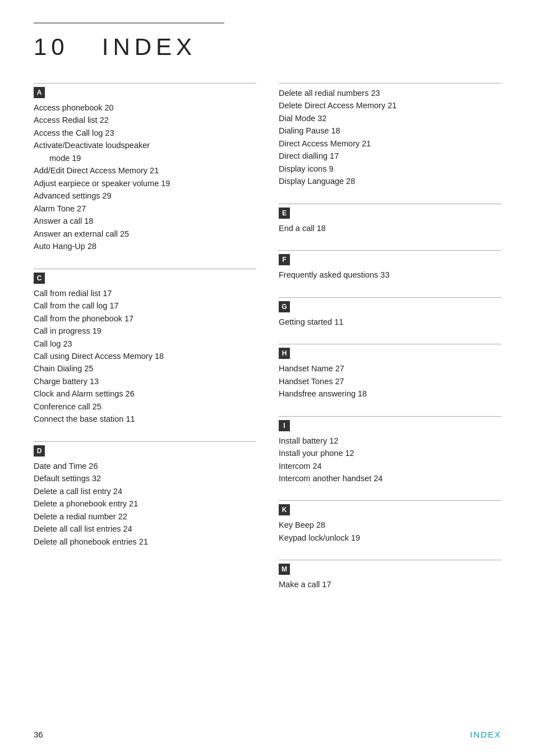 Image resolution: width=535 pixels, height=756 pixels. What do you see at coordinates (145, 491) in the screenshot?
I see `list-item: Delete a call list entry 24` at bounding box center [145, 491].